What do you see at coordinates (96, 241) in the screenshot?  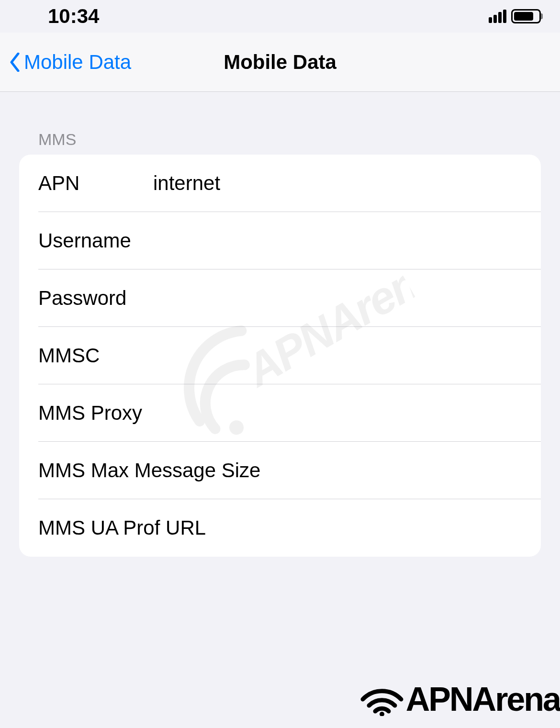 I see `username-label: Username` at bounding box center [96, 241].